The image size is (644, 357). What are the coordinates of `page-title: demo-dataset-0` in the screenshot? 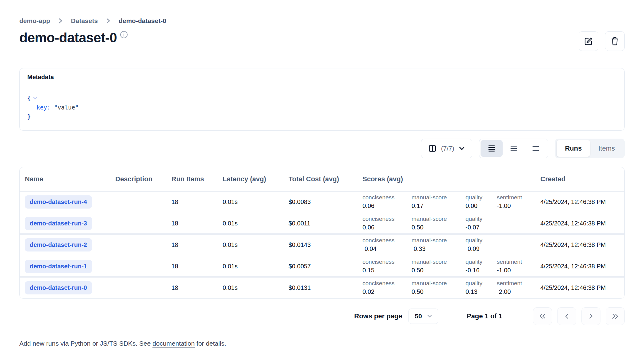 It's located at (68, 38).